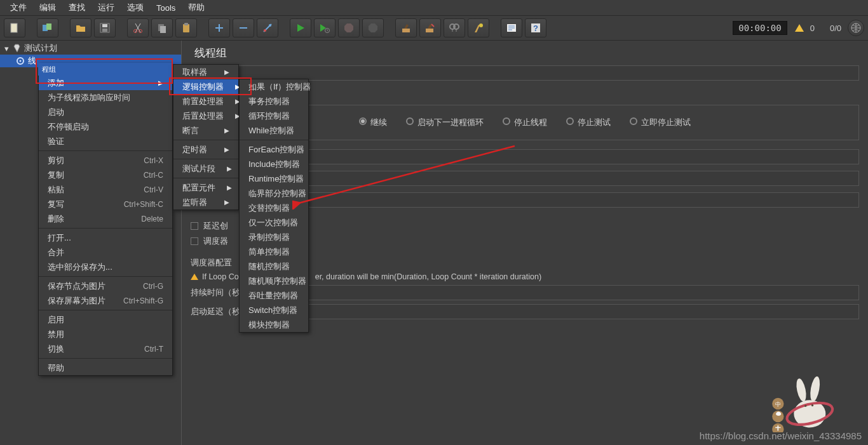 The width and height of the screenshot is (868, 445). I want to click on tree-root-label: 测试计划, so click(41, 48).